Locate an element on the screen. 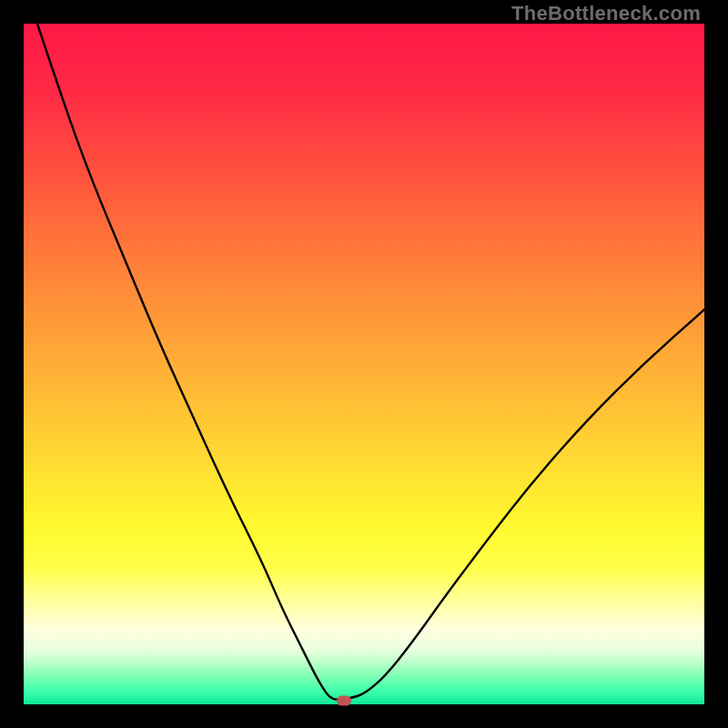 This screenshot has width=728, height=728. watermark-text: TheBottleneck.com is located at coordinates (606, 14).